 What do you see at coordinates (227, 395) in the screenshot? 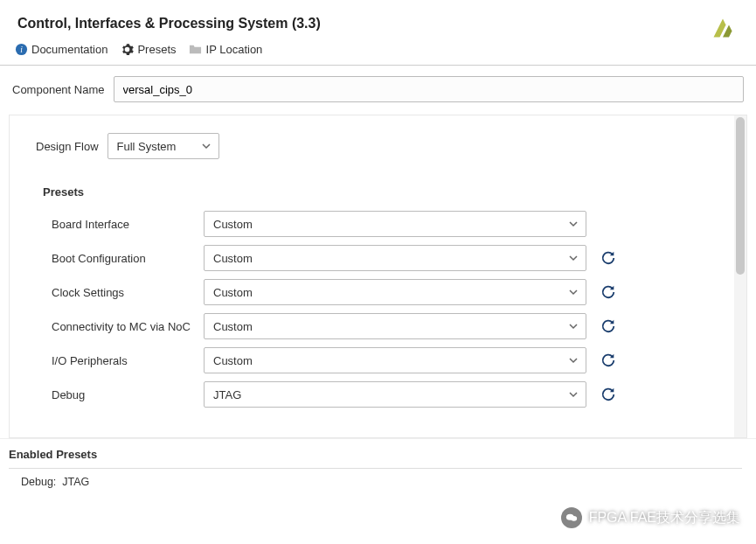
I see `select-value: JTAG` at bounding box center [227, 395].